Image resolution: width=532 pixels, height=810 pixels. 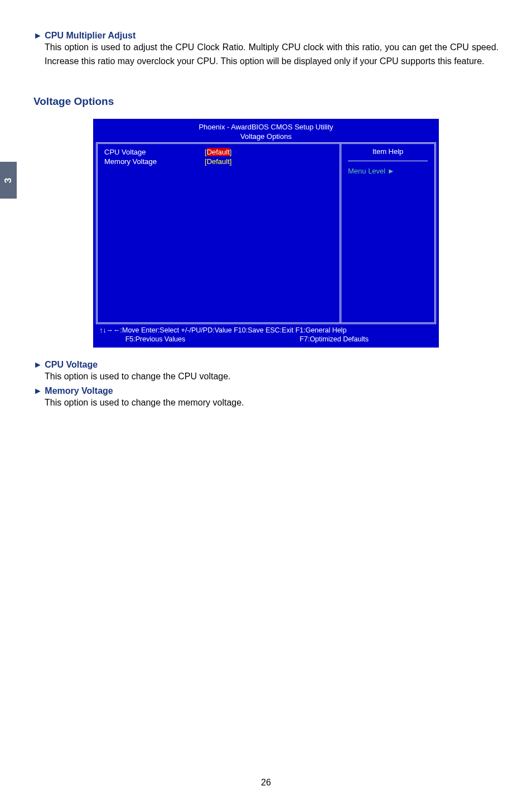 I want to click on chapter-number: 3, so click(x=8, y=181).